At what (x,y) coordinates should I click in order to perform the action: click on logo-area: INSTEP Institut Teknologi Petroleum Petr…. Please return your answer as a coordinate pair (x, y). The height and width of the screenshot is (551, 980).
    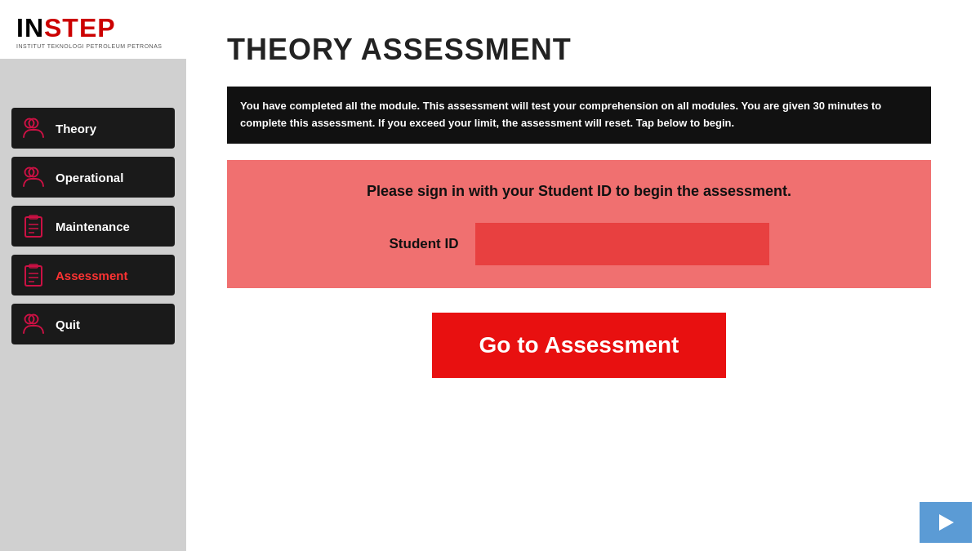
    Looking at the image, I should click on (93, 29).